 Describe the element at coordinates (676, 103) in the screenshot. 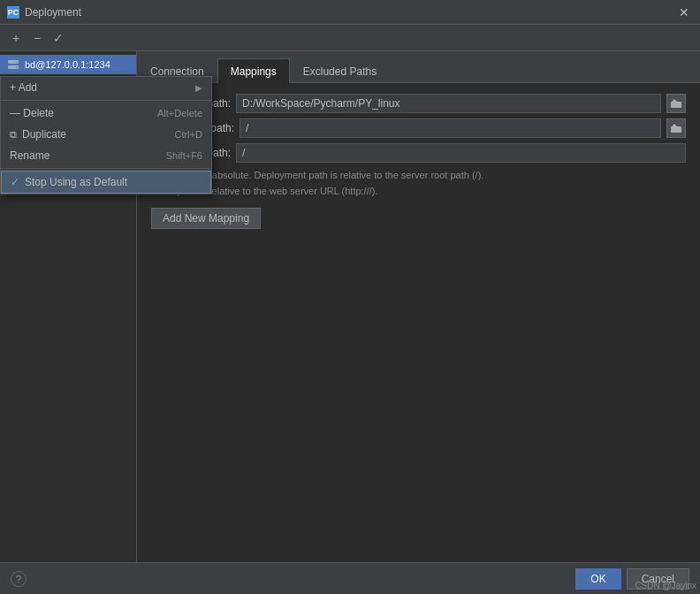

I see `local-path-browse-button` at that location.